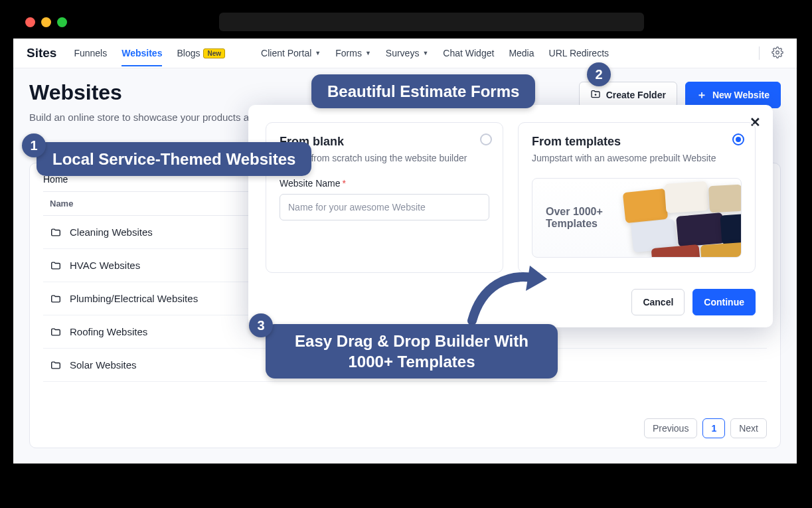 The image size is (812, 508). I want to click on arrow-icon, so click(505, 294).